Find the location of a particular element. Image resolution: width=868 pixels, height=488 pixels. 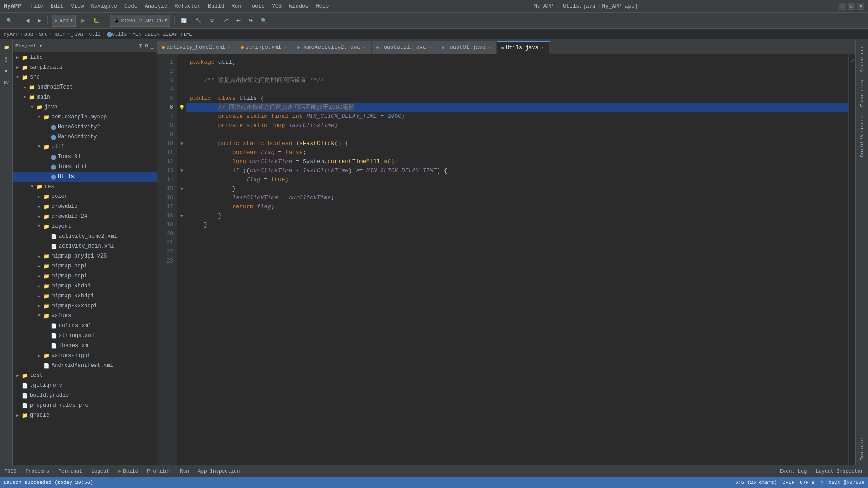

panel-gear-btn: ⚙ is located at coordinates (146, 46).